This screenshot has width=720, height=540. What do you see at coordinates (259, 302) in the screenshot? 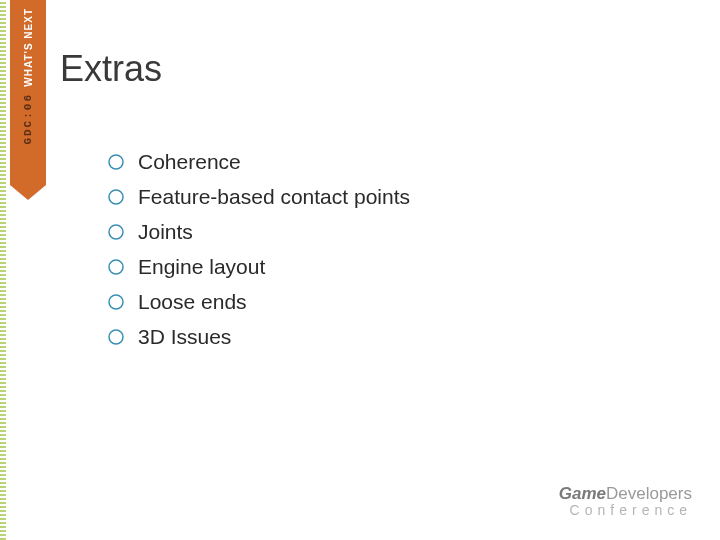
I see `list-item: Loose ends` at bounding box center [259, 302].